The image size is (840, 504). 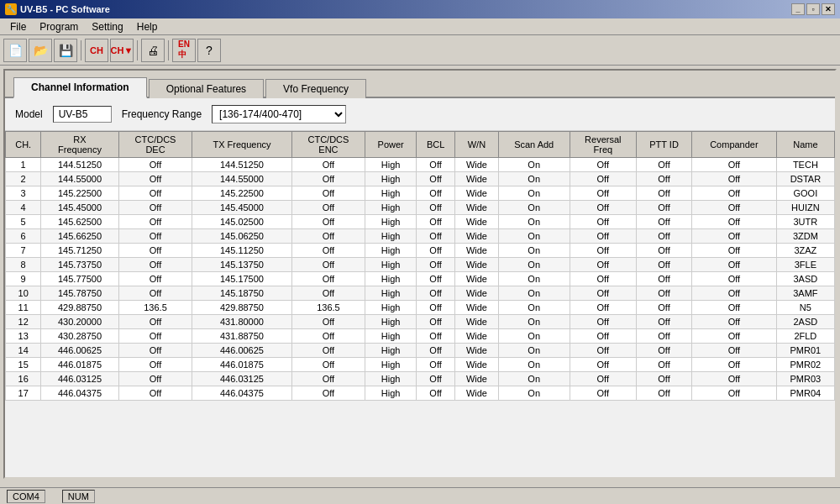 I want to click on table-row: 6145.66250Off145.06250OffHighOffWideOnOf…, so click(x=420, y=237).